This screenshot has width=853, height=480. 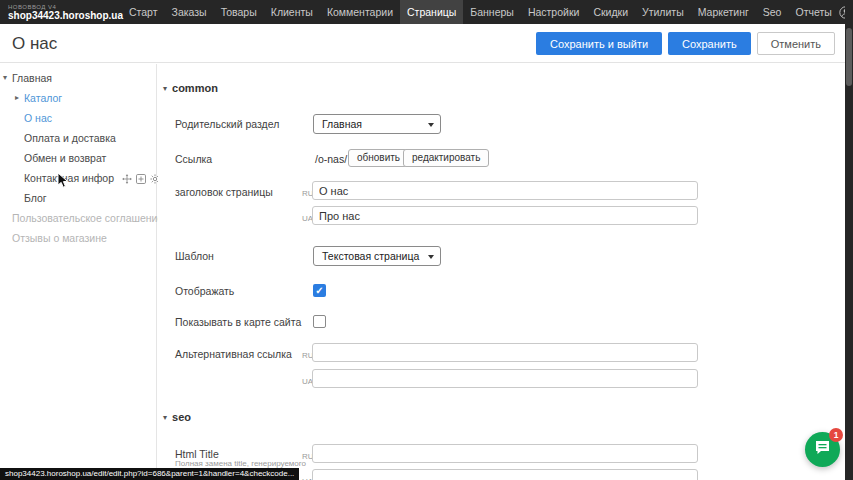 What do you see at coordinates (190, 12) in the screenshot?
I see `nav-orders: Заказы` at bounding box center [190, 12].